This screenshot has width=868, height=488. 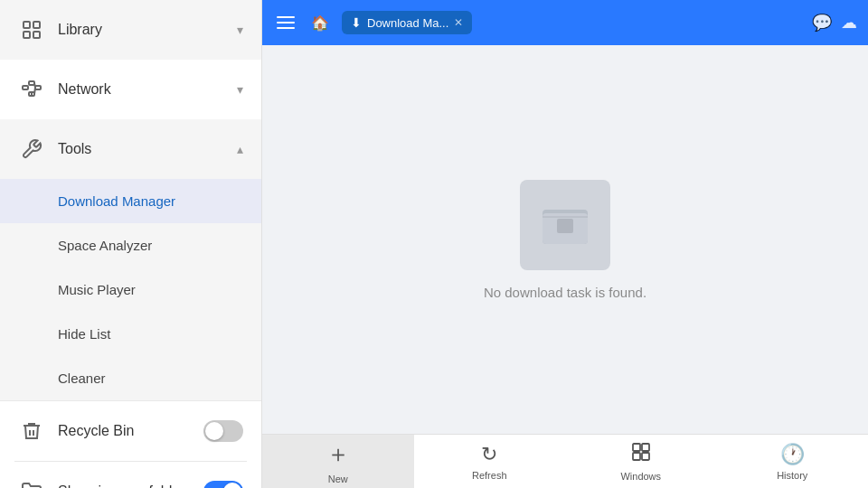 What do you see at coordinates (286, 23) in the screenshot?
I see `hamburger-menu-icon` at bounding box center [286, 23].